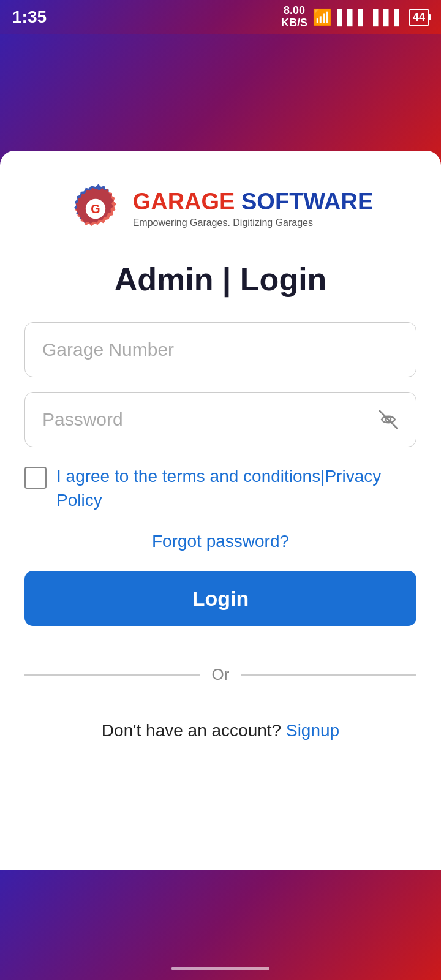  I want to click on signup-area: Don't have an account? Signup, so click(221, 731).